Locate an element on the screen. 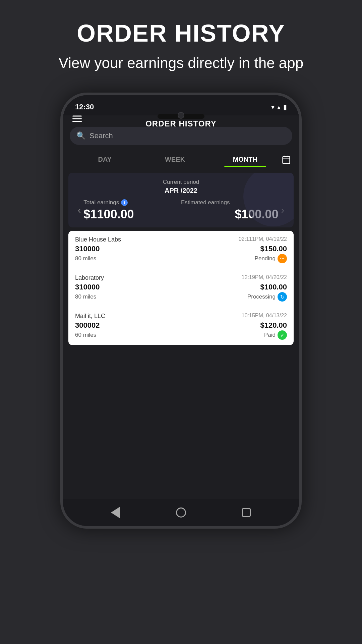 The image size is (362, 644). paid-status-icon: ✓ is located at coordinates (282, 335).